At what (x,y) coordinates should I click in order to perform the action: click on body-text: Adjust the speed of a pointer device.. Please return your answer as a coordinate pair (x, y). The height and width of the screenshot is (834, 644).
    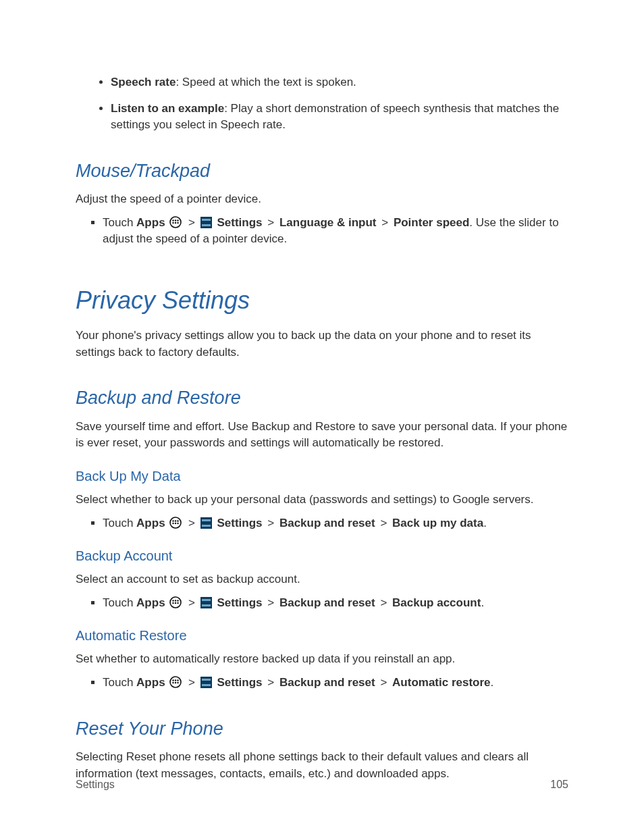
    Looking at the image, I should click on (322, 200).